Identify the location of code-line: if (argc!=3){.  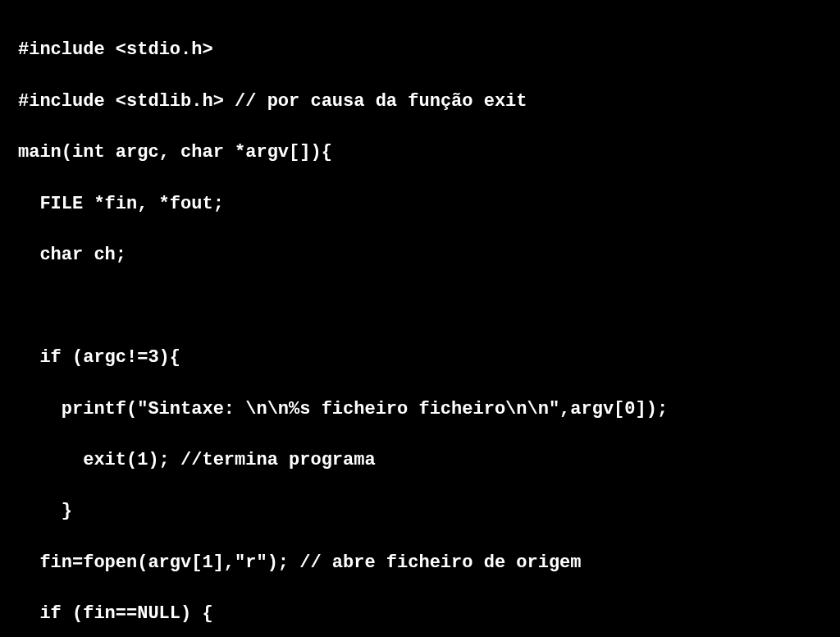
(99, 358).